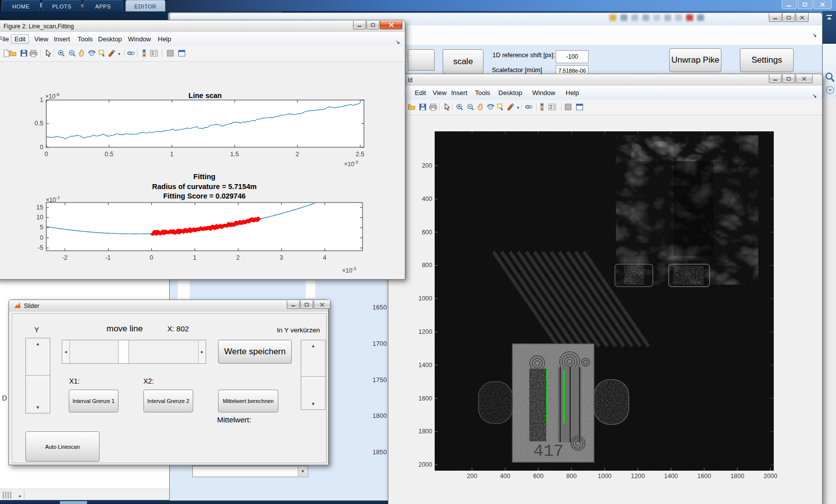  Describe the element at coordinates (134, 352) in the screenshot. I see `move-line-slider: ◄ ►` at that location.